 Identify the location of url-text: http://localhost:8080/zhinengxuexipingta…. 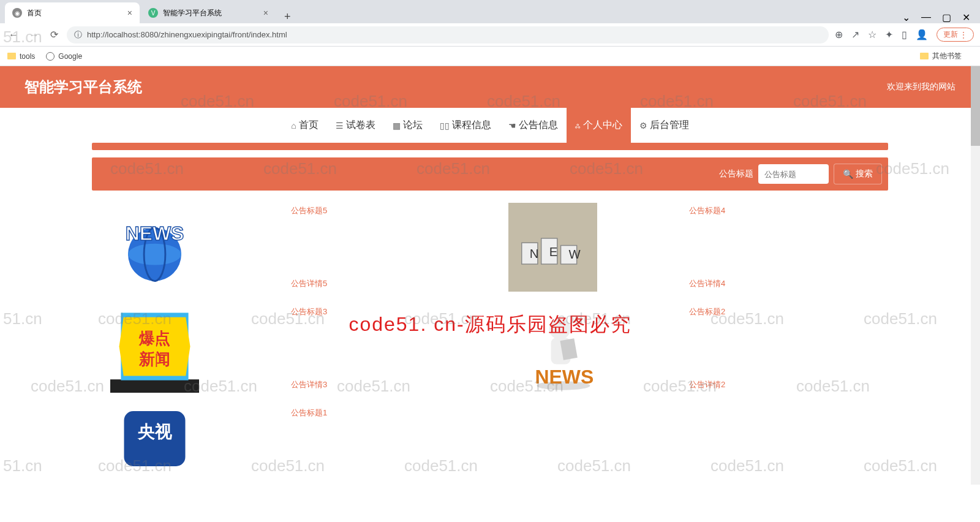
(187, 34).